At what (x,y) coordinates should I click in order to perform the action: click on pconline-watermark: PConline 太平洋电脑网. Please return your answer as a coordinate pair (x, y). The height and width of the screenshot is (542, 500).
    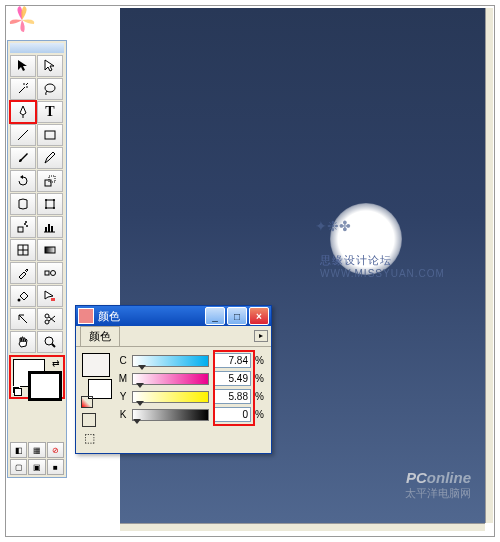
    Looking at the image, I should click on (438, 485).